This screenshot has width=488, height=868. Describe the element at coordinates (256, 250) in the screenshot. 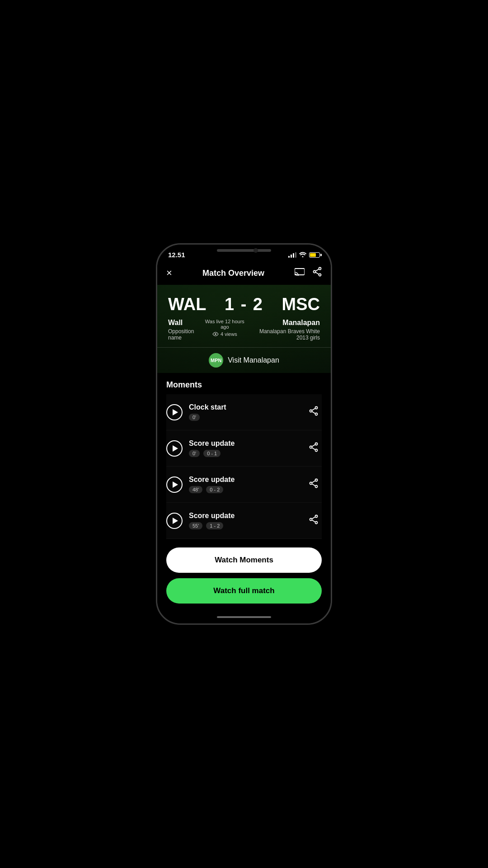

I see `camera-dot` at that location.